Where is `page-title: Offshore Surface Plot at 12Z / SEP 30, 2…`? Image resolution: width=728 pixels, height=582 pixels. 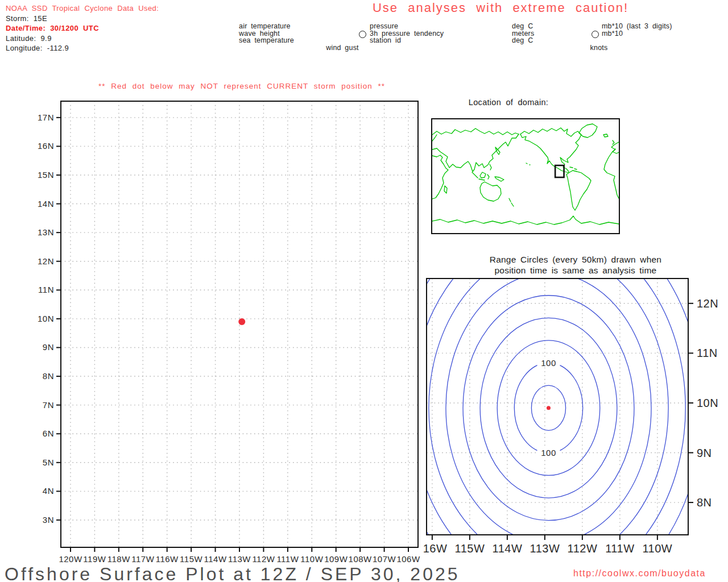 page-title: Offshore Surface Plot at 12Z / SEP 30, 2… is located at coordinates (232, 573).